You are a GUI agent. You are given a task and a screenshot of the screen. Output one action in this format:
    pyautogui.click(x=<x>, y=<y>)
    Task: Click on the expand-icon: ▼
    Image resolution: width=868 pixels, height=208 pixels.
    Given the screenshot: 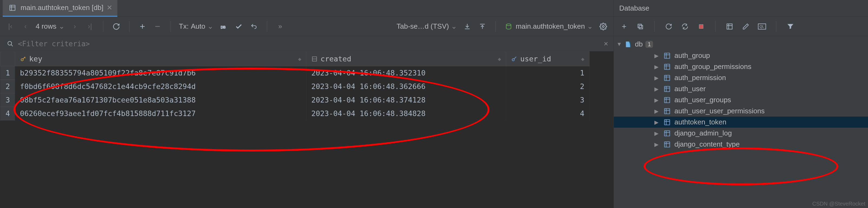 What is the action you would take?
    pyautogui.click(x=619, y=44)
    